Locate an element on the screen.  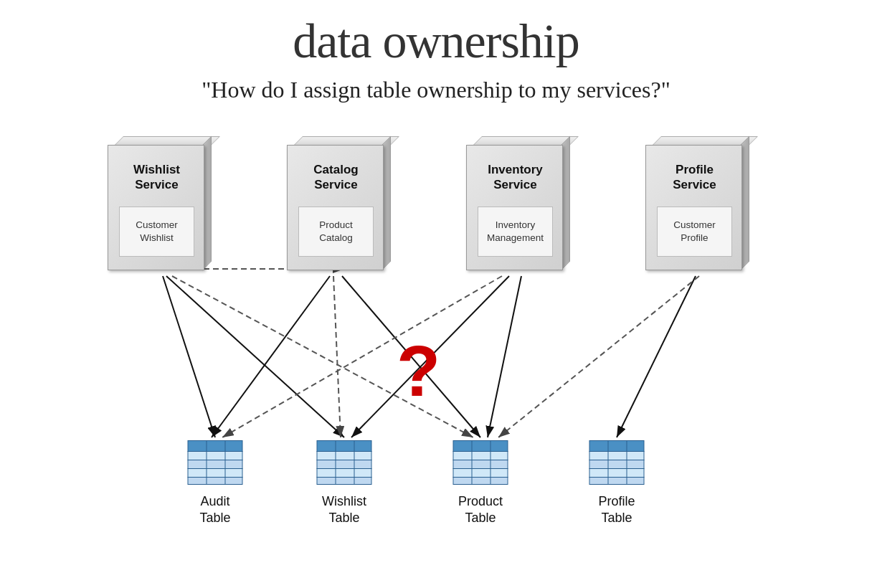
profile-service-title: ProfileService is located at coordinates (694, 178).